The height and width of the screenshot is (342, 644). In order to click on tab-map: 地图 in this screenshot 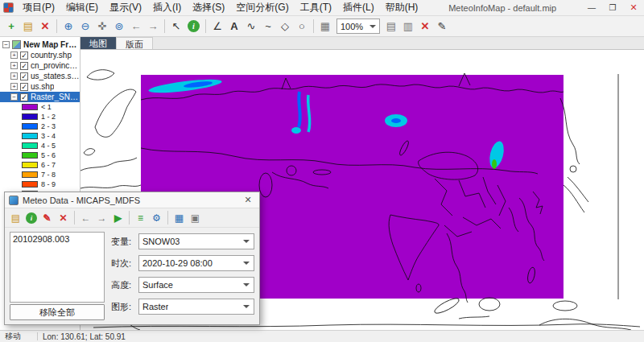, I will do `click(98, 43)`.